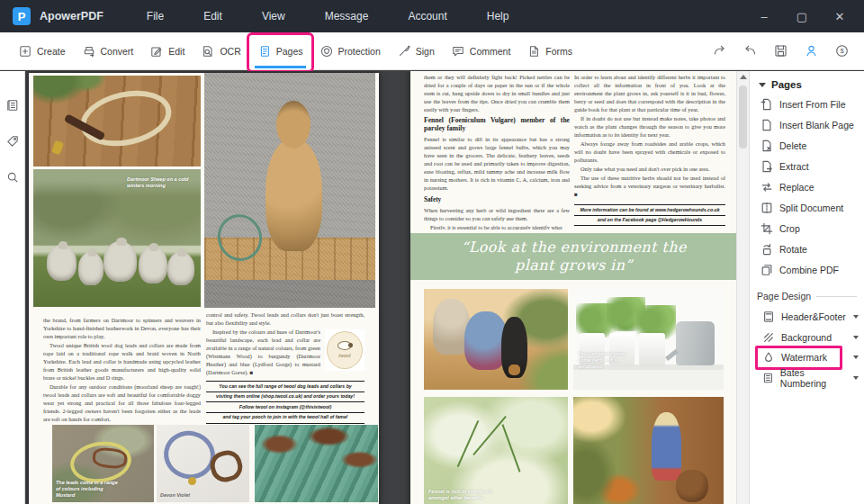 Image resolution: width=864 pixels, height=504 pixels. Describe the element at coordinates (157, 51) in the screenshot. I see `edit-icon` at that location.